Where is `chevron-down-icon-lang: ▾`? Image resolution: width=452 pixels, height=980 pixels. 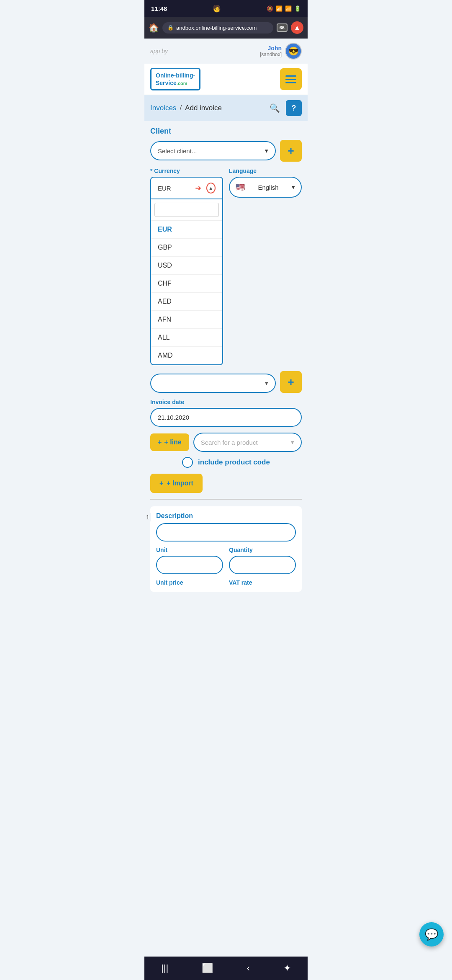
chevron-down-icon-lang: ▾ is located at coordinates (293, 187).